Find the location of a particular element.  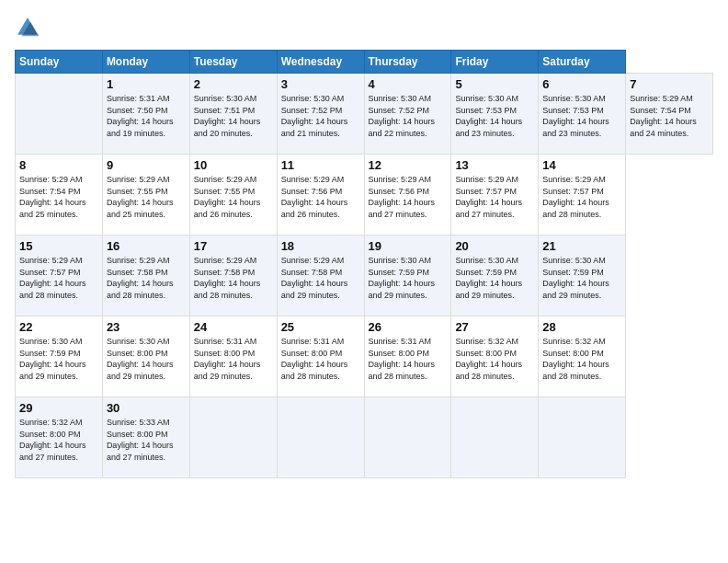

day-number: 30 is located at coordinates (146, 408).